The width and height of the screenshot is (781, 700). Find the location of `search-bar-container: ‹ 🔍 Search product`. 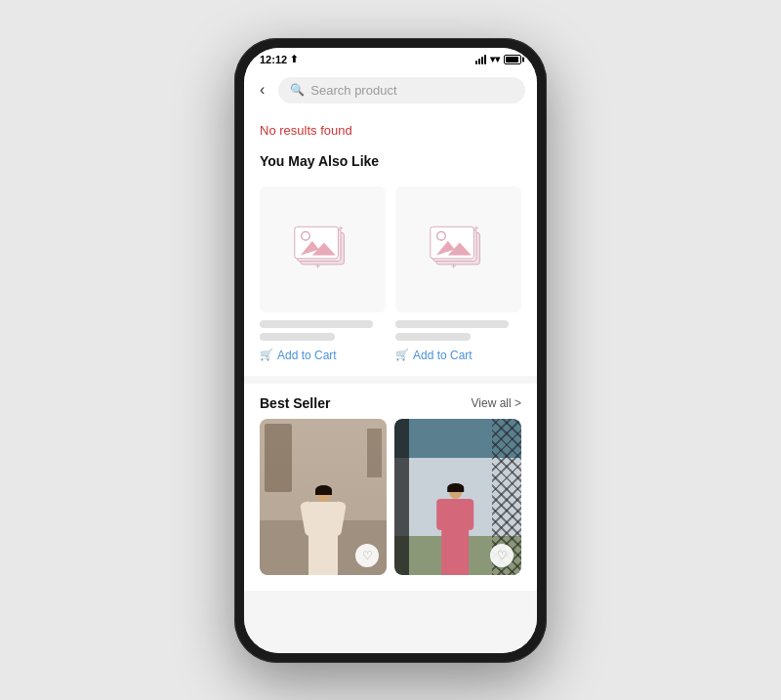

search-bar-container: ‹ 🔍 Search product is located at coordinates (390, 90).